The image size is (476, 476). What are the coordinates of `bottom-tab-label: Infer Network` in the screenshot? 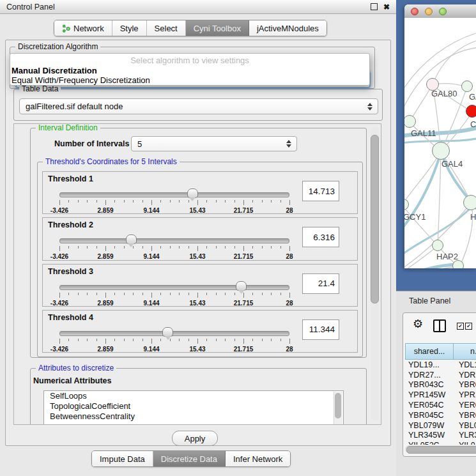 It's located at (258, 459).